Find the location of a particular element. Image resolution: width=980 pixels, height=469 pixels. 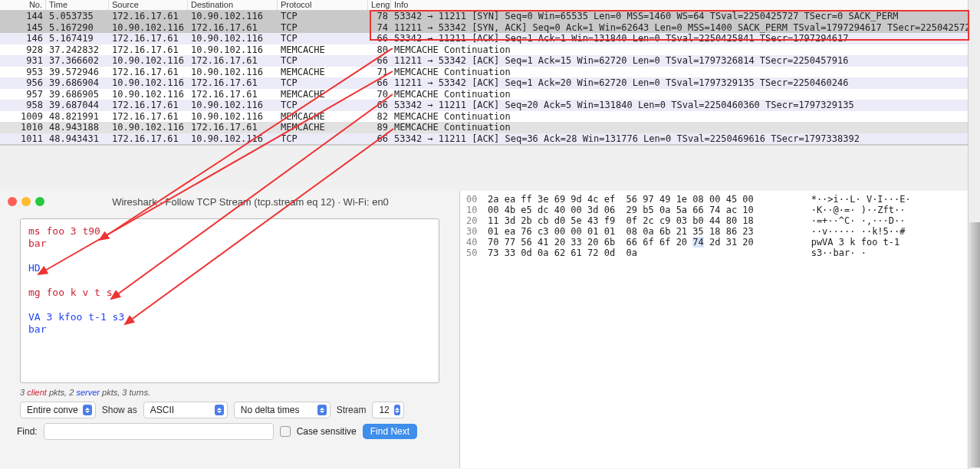

packet-row: 93137.36660210.90.102.116172.16.17.61TCP… is located at coordinates (490, 61).